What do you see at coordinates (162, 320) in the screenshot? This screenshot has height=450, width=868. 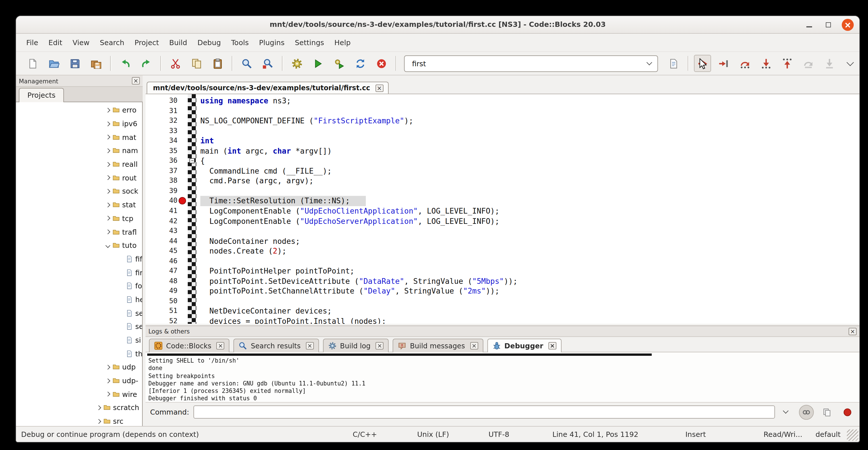 I see `line-number: 52` at bounding box center [162, 320].